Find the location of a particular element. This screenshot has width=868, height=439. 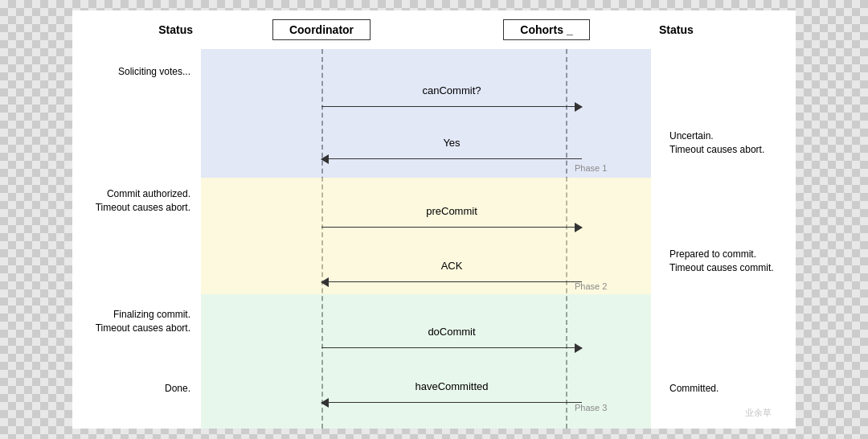

havecommitted-line is located at coordinates (452, 403).